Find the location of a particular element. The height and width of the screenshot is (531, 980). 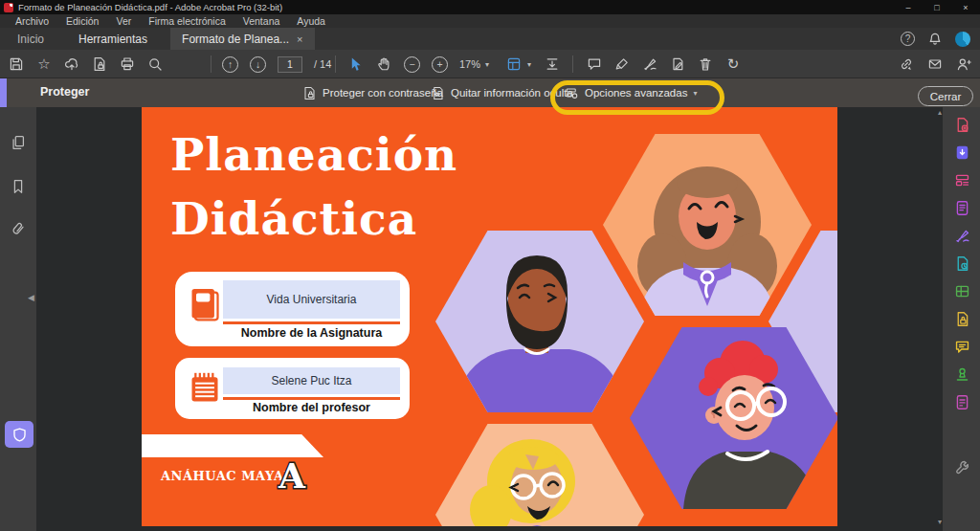

link-icon is located at coordinates (906, 64).